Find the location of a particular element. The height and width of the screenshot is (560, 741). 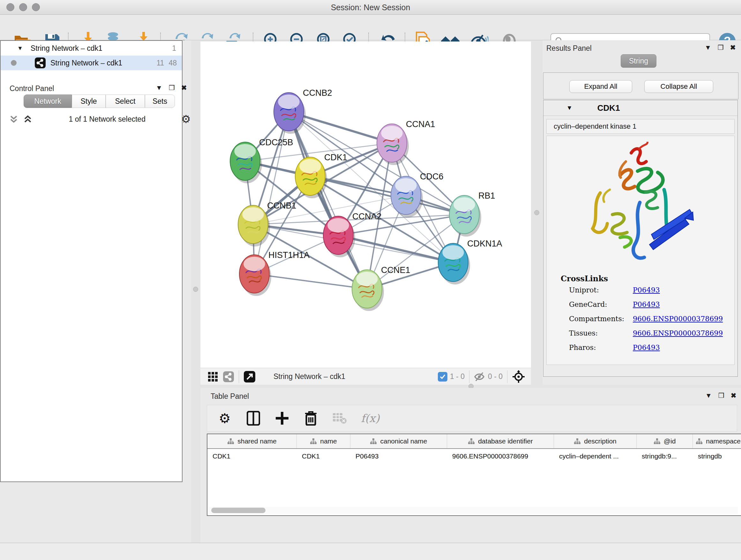

results-actions-box: Expand All Collapse All is located at coordinates (641, 86).